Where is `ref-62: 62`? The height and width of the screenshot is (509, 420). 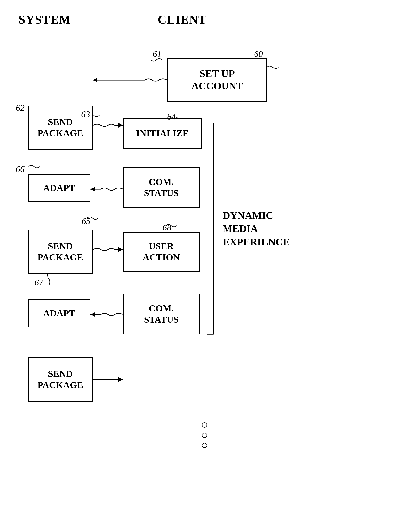
ref-62: 62 is located at coordinates (20, 108).